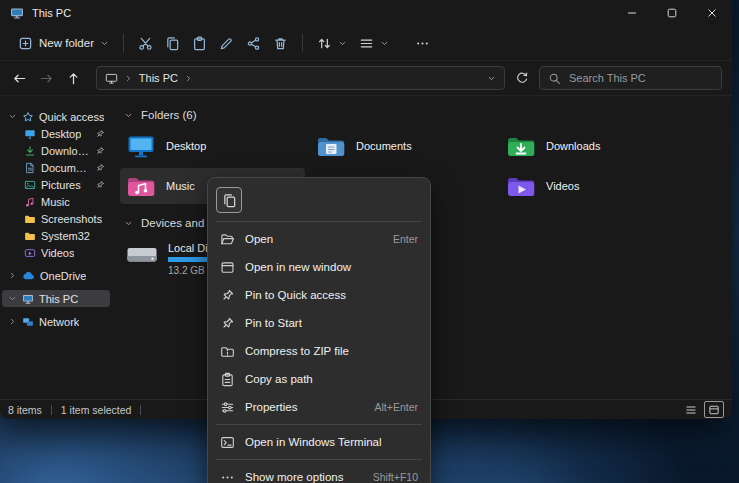 This screenshot has height=483, width=739. I want to click on open-icon, so click(228, 240).